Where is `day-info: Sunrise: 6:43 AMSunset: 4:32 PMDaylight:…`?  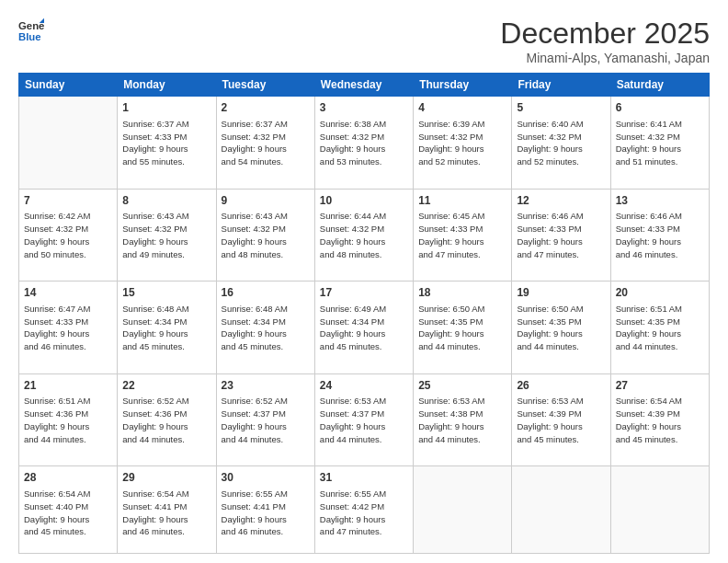
day-info: Sunrise: 6:43 AMSunset: 4:32 PMDaylight:… is located at coordinates (266, 236).